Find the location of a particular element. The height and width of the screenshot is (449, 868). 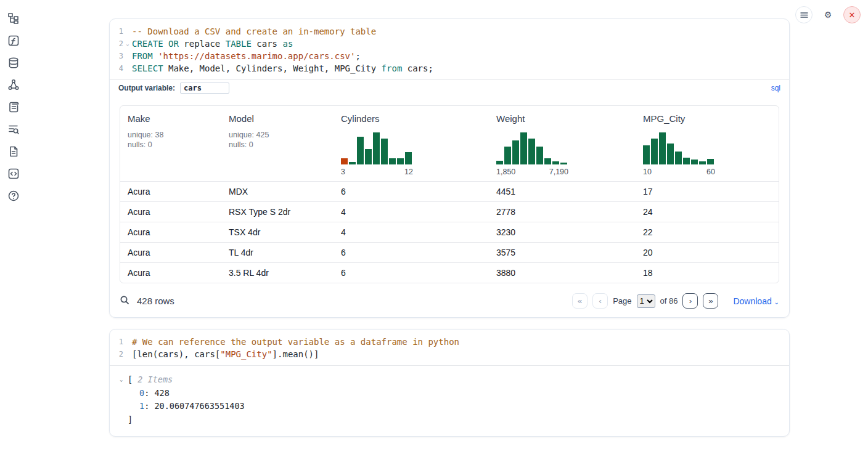

column-header-model: Modelunique: 425nulls: 0 is located at coordinates (280, 144).